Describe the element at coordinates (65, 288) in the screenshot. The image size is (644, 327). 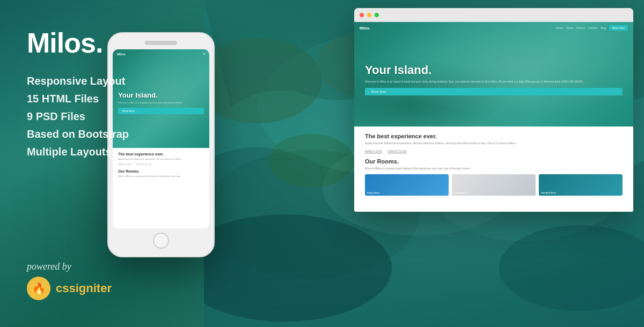
I see `cssigniter-prefix: css` at that location.